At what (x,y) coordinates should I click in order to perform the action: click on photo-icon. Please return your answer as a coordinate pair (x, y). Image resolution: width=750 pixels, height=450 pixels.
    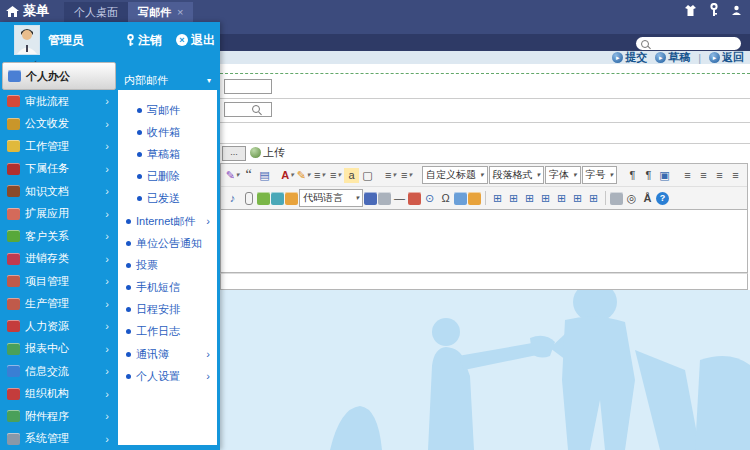
    Looking at the image, I should click on (278, 198).